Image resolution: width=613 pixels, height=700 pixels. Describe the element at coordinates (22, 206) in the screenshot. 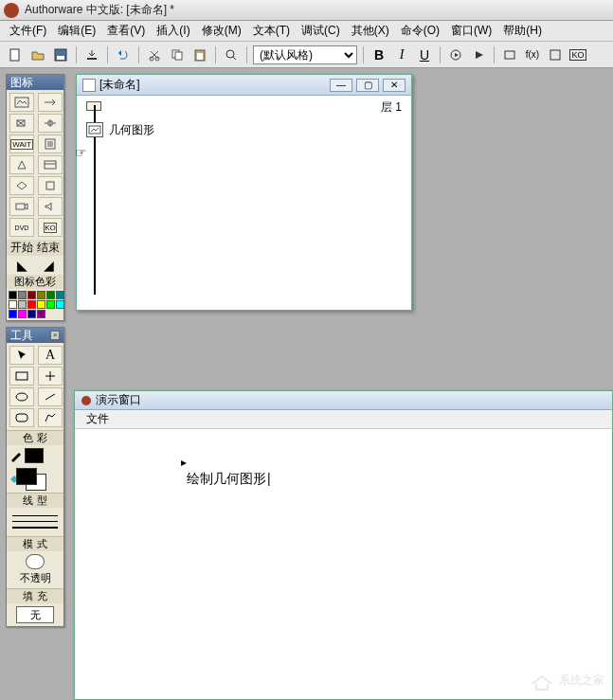

I see `movie-icon-tool` at that location.